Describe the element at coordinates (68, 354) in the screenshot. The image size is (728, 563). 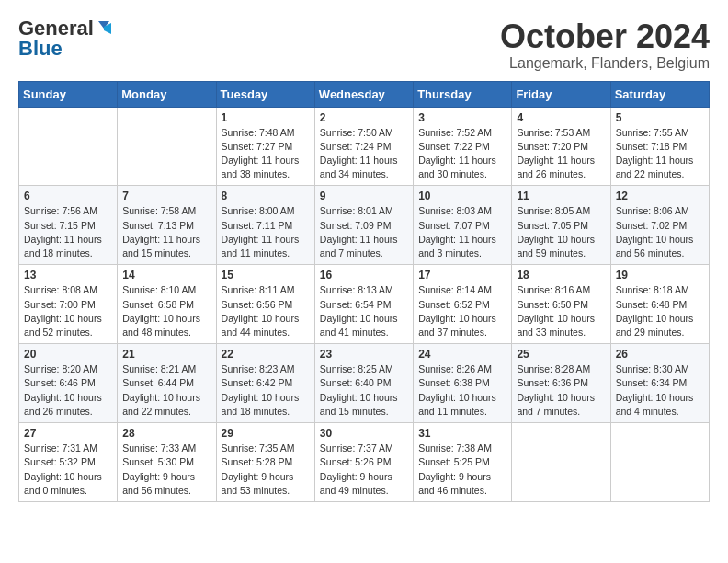
I see `day-number: 20` at that location.